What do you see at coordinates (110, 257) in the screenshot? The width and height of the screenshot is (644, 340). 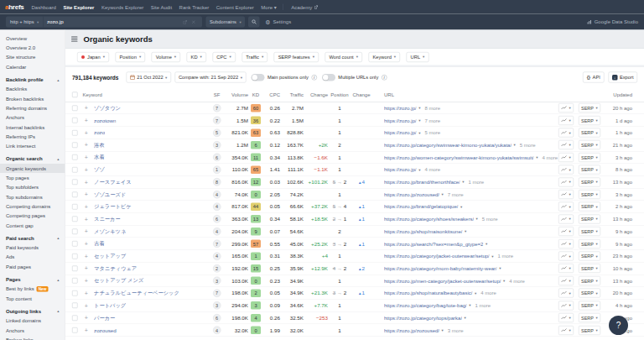 I see `keyword-link: セットアップ` at bounding box center [110, 257].